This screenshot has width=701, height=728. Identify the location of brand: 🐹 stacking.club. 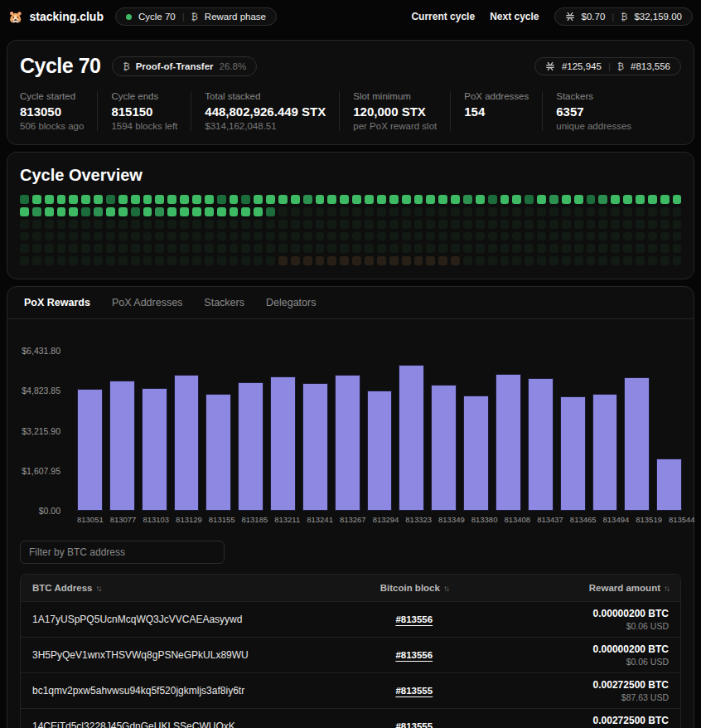
(56, 17).